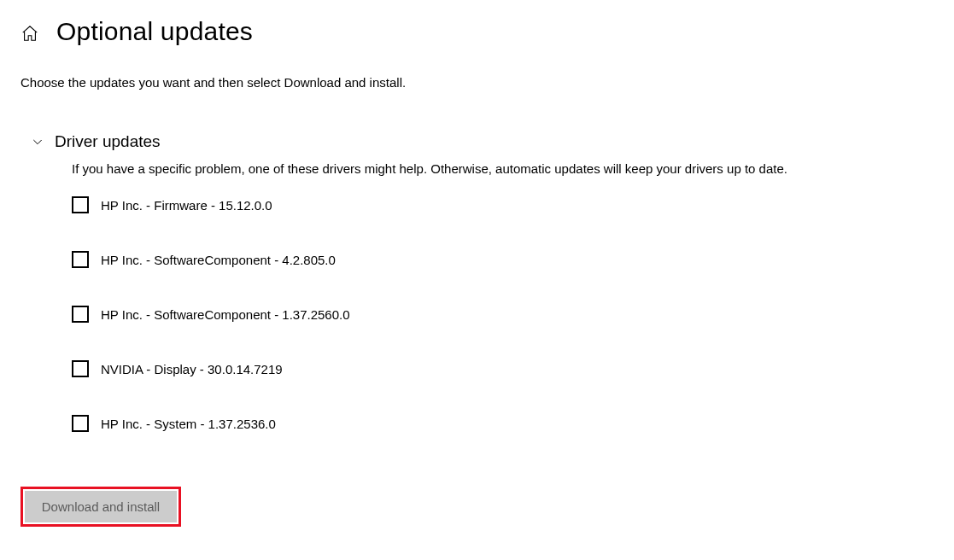  What do you see at coordinates (502, 169) in the screenshot?
I see `section-description: If you have a specific problem, one of t…` at bounding box center [502, 169].